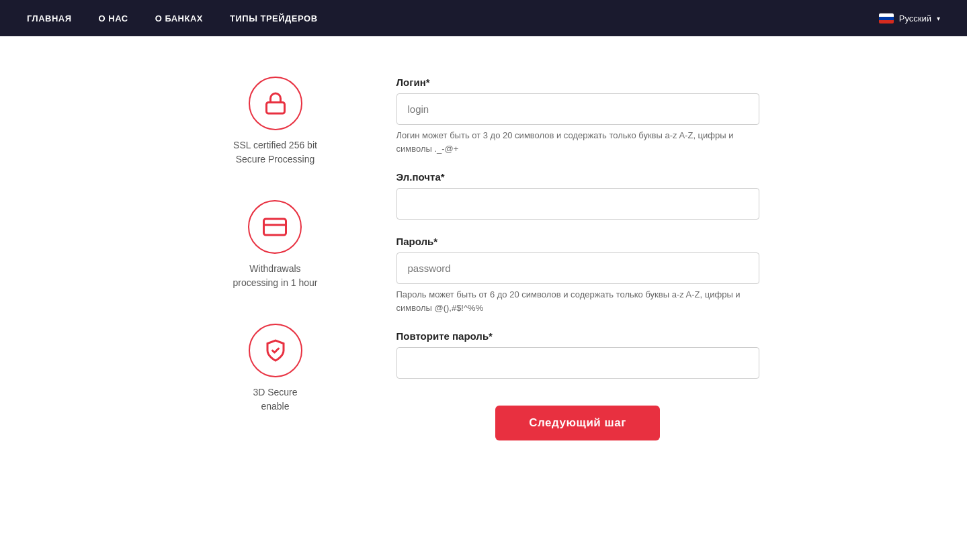 The image size is (967, 560). What do you see at coordinates (274, 19) in the screenshot?
I see `nav-trader-types: ТИПЫ ТРЕЙДЕРОВ` at bounding box center [274, 19].